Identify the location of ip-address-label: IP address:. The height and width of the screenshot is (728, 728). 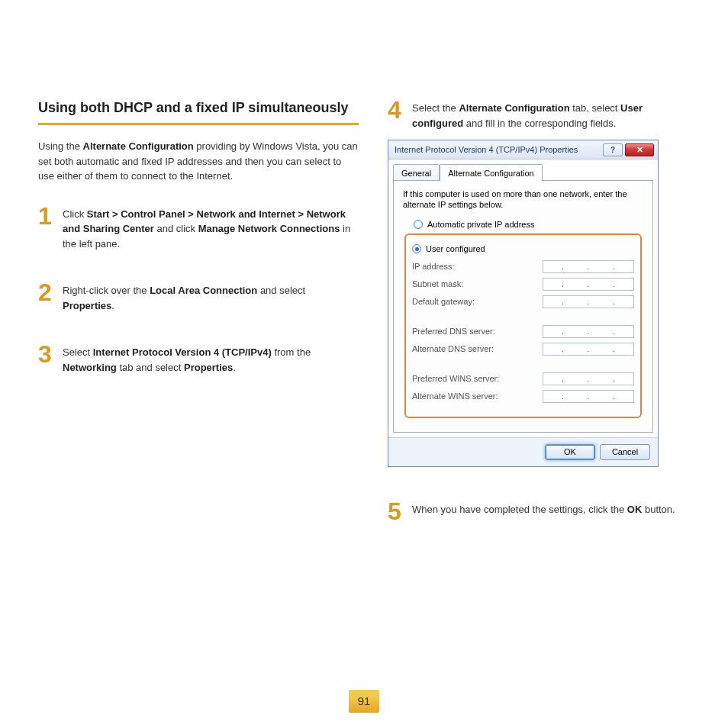
(433, 267).